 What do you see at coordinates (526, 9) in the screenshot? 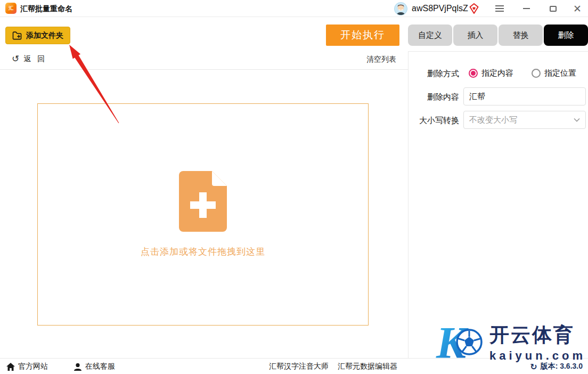
I see `minimize-button` at bounding box center [526, 9].